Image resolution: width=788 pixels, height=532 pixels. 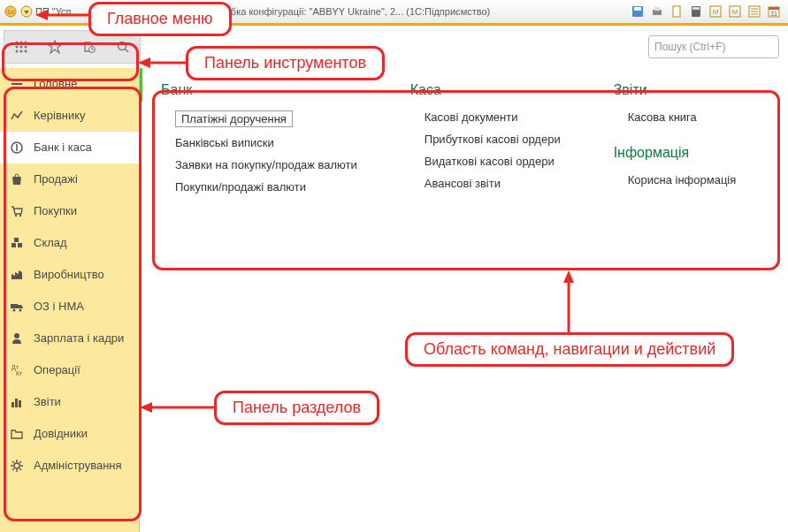 What do you see at coordinates (690, 47) in the screenshot?
I see `search-placeholder: Пошук (Ctrl+F)` at bounding box center [690, 47].